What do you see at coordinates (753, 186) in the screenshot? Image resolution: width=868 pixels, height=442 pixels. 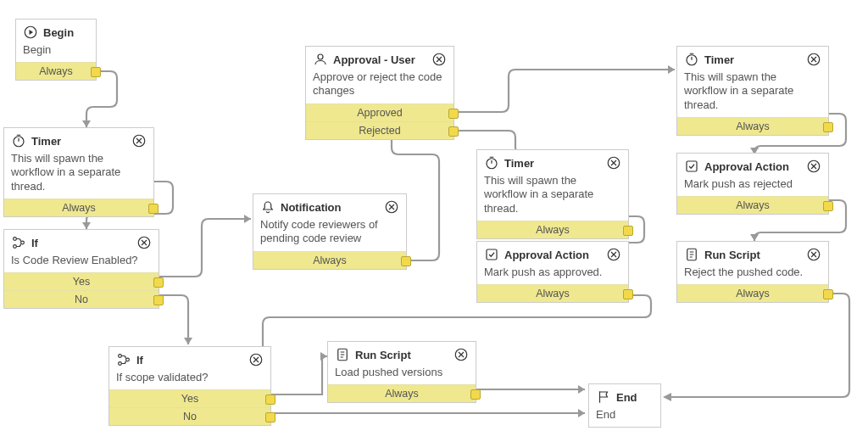 I see `node-desc: Mark push as rejected` at bounding box center [753, 186].